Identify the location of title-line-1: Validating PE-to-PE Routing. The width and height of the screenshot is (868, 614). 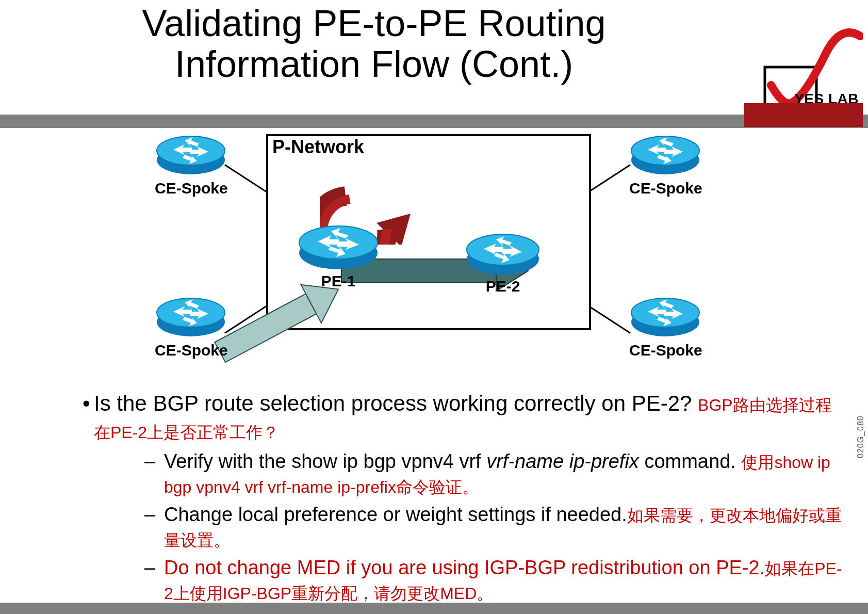
(374, 24).